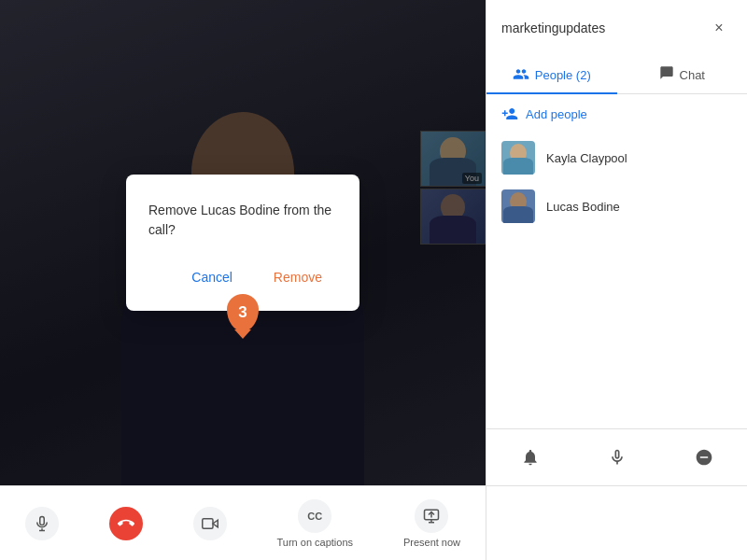 The height and width of the screenshot is (560, 747). I want to click on person-row-lucas: Lucas Bodine, so click(616, 206).